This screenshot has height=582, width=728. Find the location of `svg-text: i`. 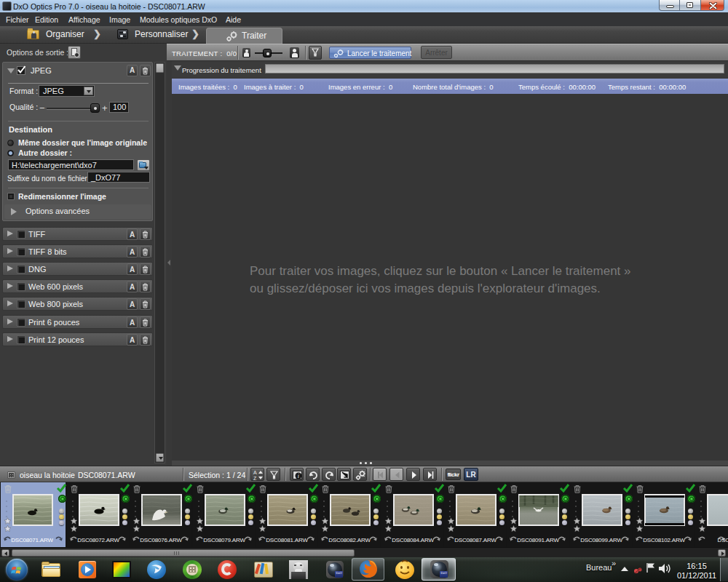

svg-text: i is located at coordinates (298, 476).